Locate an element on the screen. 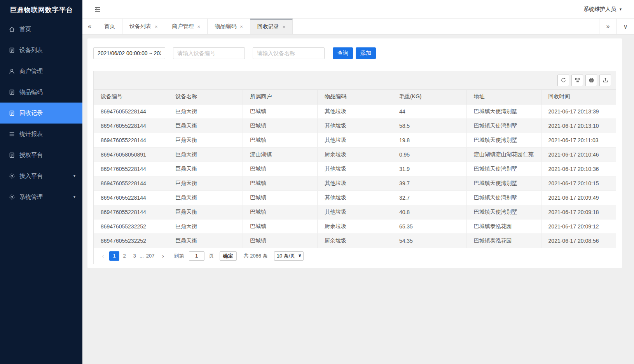 Image resolution: width=634 pixels, height=364 pixels. tab-home: 首页 is located at coordinates (110, 26).